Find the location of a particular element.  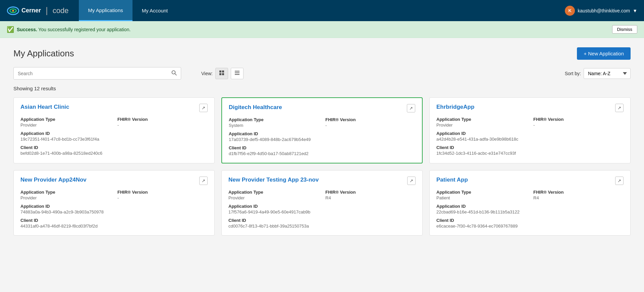

app-card-title: New Provider Testing App 23-nov is located at coordinates (274, 180).